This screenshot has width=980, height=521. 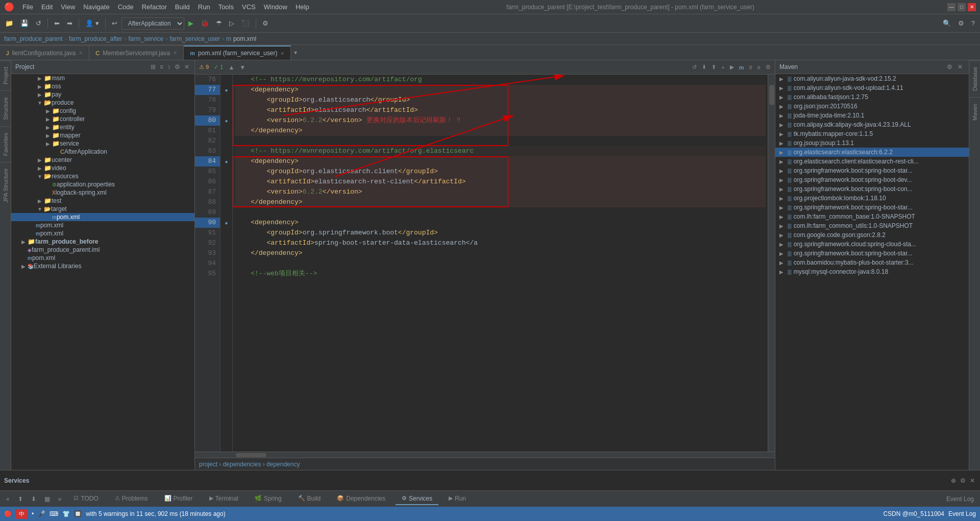 What do you see at coordinates (872, 217) in the screenshot?
I see `maven-dep-15: ▶ ||| com.lh:farm_common_base:1.0-SNAPSH…` at bounding box center [872, 217].